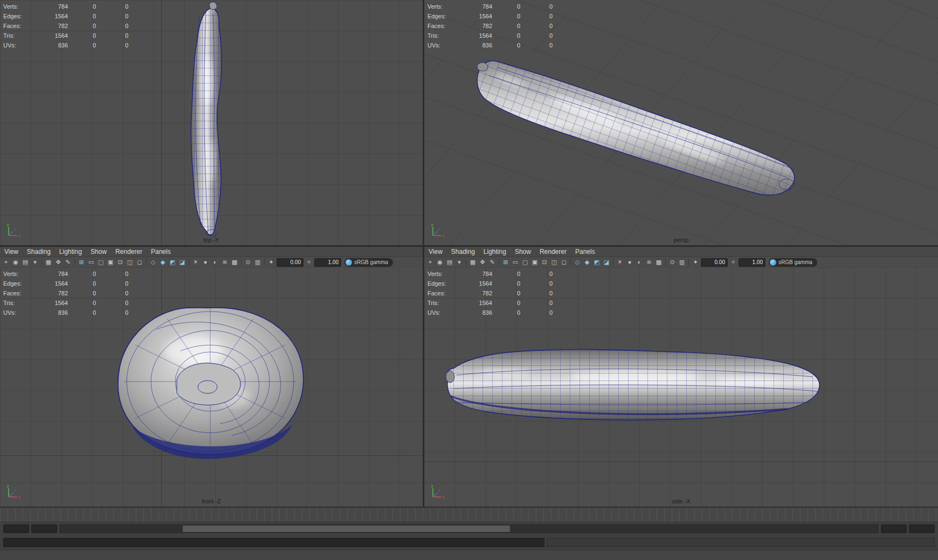 Image resolution: width=938 pixels, height=560 pixels. I want to click on animation-end-field, so click(894, 529).